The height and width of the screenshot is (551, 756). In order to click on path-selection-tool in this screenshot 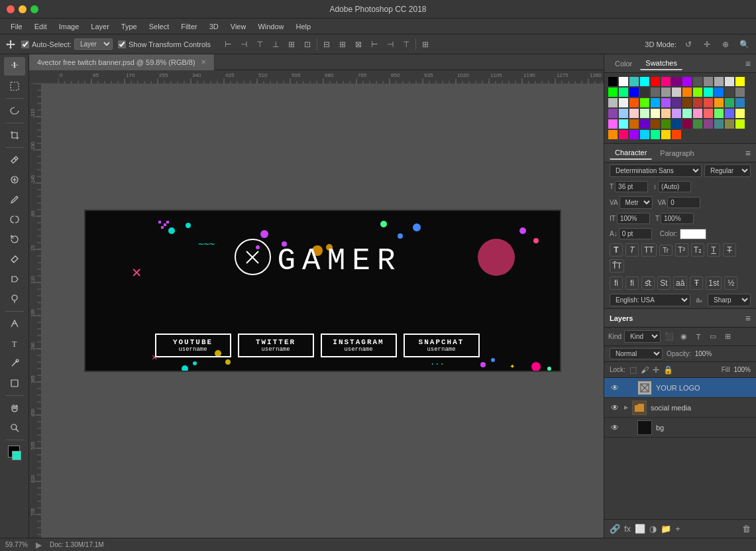, I will do `click(15, 363)`.